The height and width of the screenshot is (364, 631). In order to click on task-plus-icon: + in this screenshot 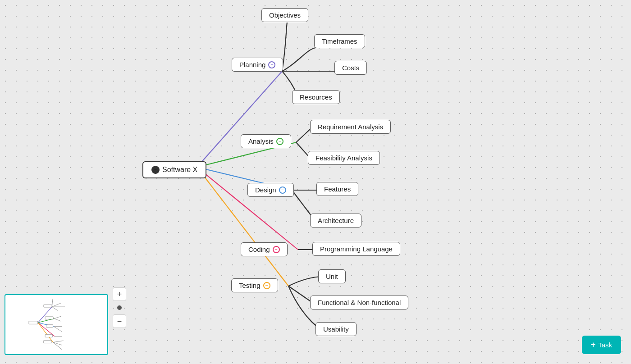, I will do `click(593, 345)`.